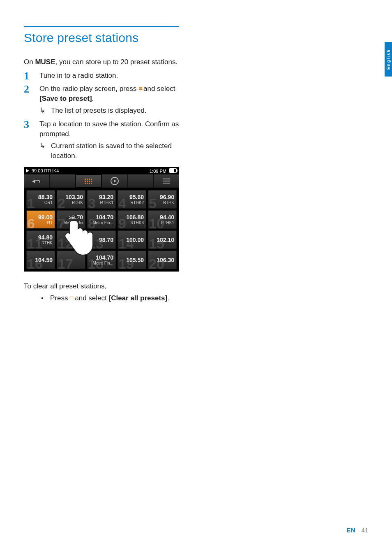  Describe the element at coordinates (44, 260) in the screenshot. I see `preset-frequency: 104.50` at that location.